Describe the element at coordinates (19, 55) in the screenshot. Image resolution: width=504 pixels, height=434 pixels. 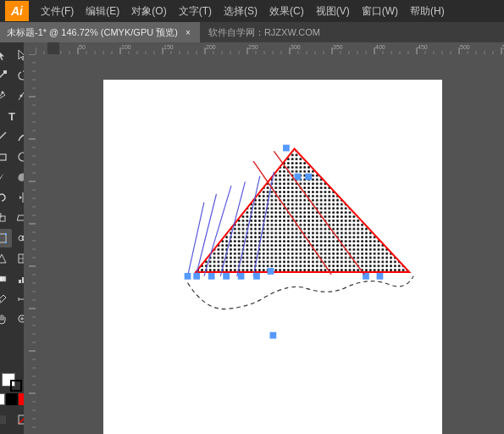
I see `direct-selection-tool` at that location.